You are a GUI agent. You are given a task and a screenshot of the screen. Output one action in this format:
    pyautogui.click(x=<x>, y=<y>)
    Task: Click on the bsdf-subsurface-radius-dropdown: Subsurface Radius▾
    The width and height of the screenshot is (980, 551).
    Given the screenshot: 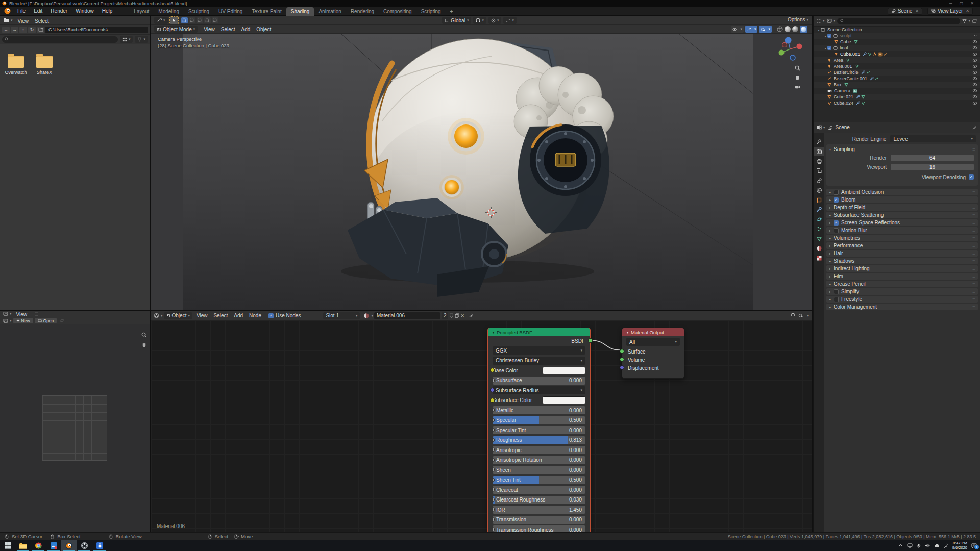 What is the action you would take?
    pyautogui.click(x=539, y=390)
    